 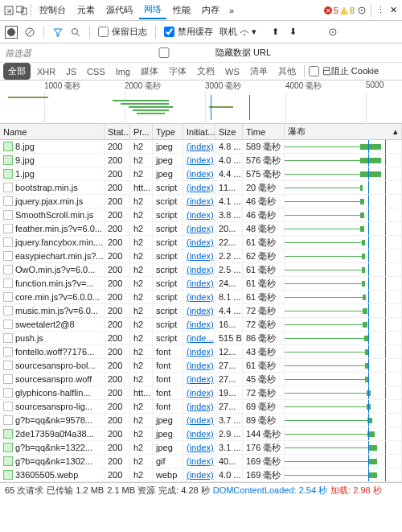 What do you see at coordinates (142, 132) in the screenshot?
I see `hdr-protocol: Pr...` at bounding box center [142, 132].